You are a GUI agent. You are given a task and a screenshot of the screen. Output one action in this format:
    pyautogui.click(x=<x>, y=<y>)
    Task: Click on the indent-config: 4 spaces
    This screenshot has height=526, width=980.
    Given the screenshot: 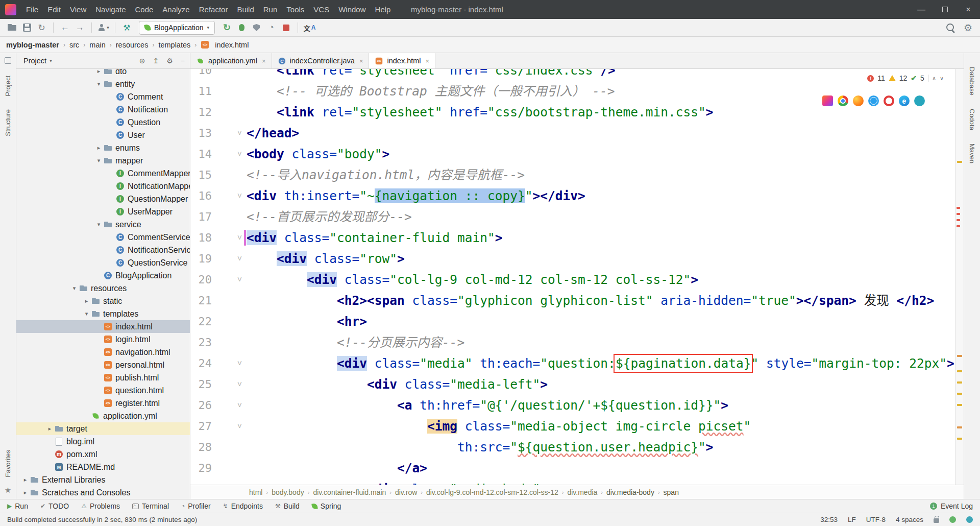 What is the action you would take?
    pyautogui.click(x=910, y=520)
    